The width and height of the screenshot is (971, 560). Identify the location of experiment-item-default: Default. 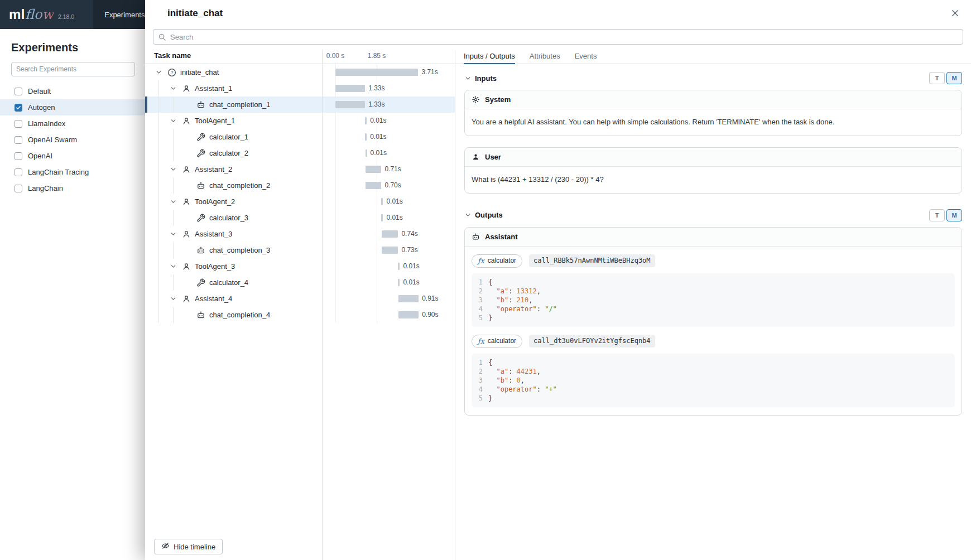
(73, 91).